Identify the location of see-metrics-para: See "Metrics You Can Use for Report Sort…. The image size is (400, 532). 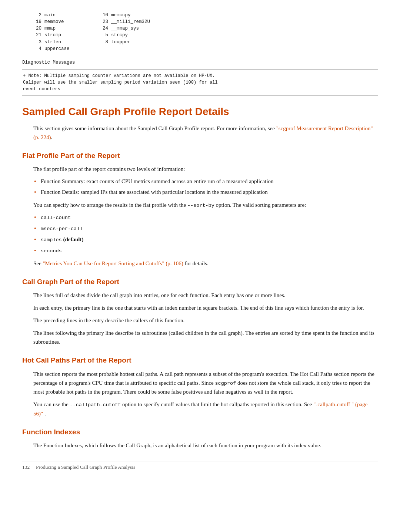
(200, 263).